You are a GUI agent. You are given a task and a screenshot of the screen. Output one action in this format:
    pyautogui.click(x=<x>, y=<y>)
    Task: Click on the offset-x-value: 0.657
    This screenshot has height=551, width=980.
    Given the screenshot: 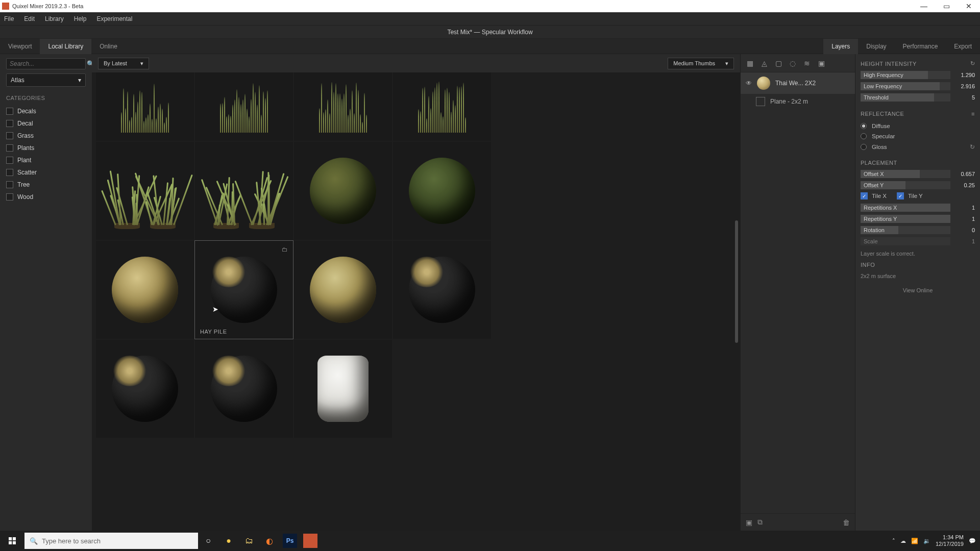 What is the action you would take?
    pyautogui.click(x=965, y=174)
    